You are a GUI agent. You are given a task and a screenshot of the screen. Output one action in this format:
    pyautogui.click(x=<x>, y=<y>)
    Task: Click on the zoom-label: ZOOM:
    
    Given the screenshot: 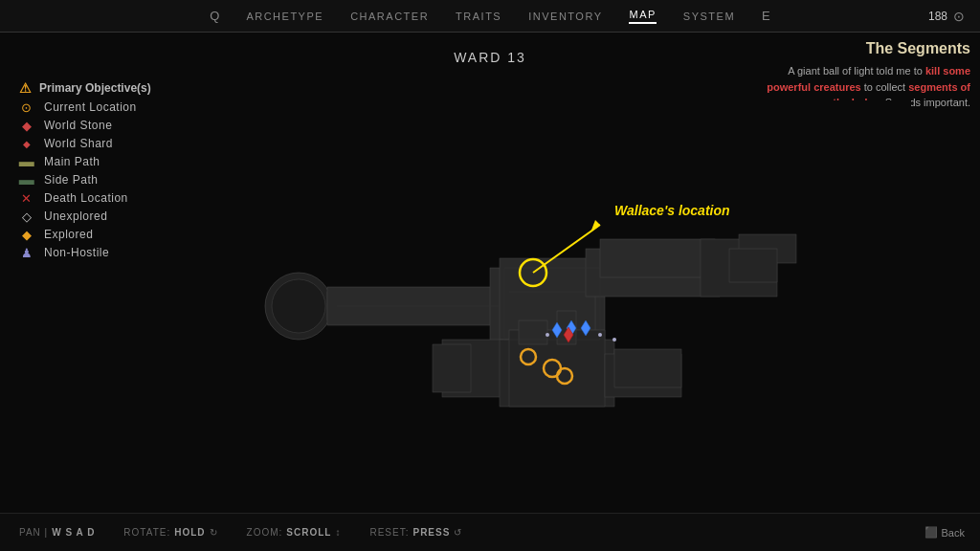 What is the action you would take?
    pyautogui.click(x=265, y=532)
    